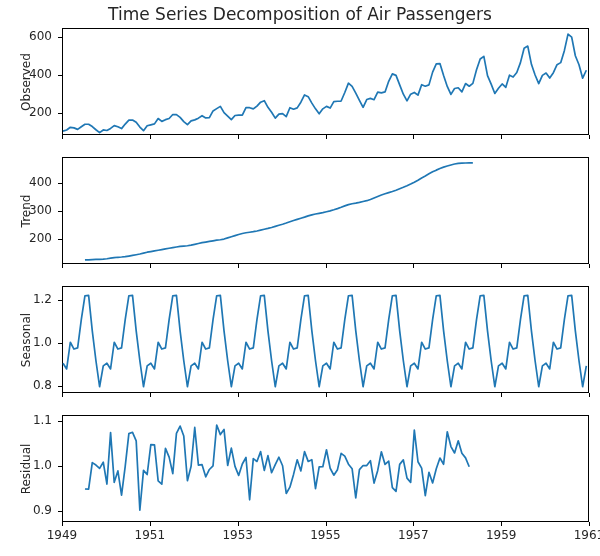  What do you see at coordinates (26, 210) in the screenshot?
I see `ytick-label: 300` at bounding box center [26, 210].